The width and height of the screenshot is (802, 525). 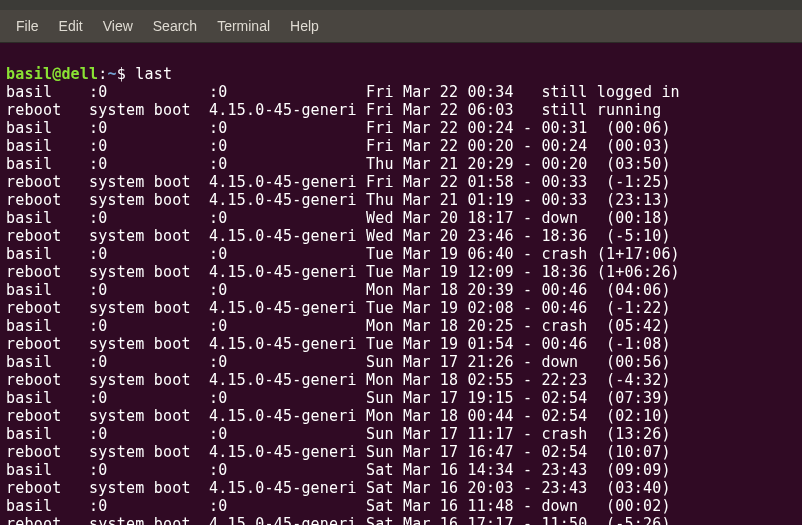 What do you see at coordinates (112, 74) in the screenshot?
I see `prompt-path: ~` at bounding box center [112, 74].